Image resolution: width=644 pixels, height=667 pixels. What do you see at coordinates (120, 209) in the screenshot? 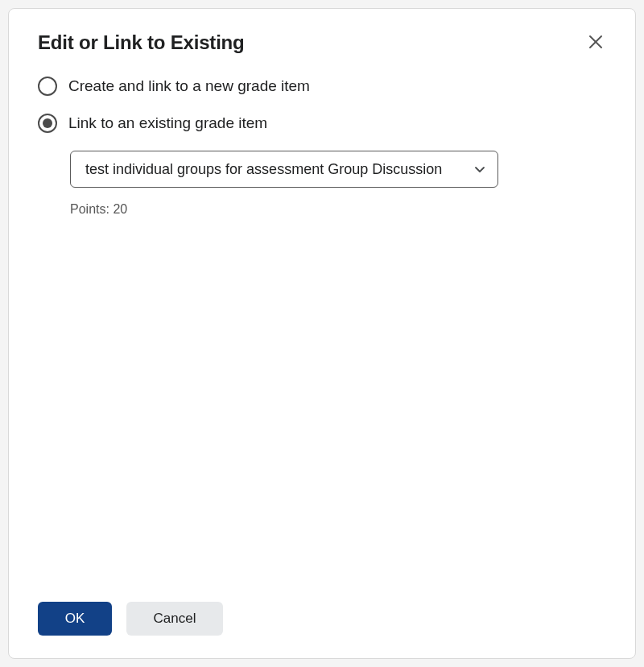
I see `points-value: 20` at bounding box center [120, 209].